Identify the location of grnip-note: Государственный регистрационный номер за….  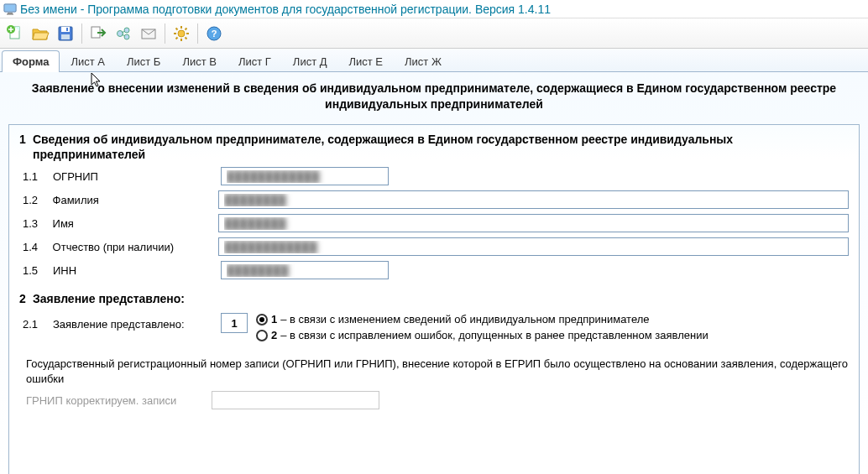
(437, 371).